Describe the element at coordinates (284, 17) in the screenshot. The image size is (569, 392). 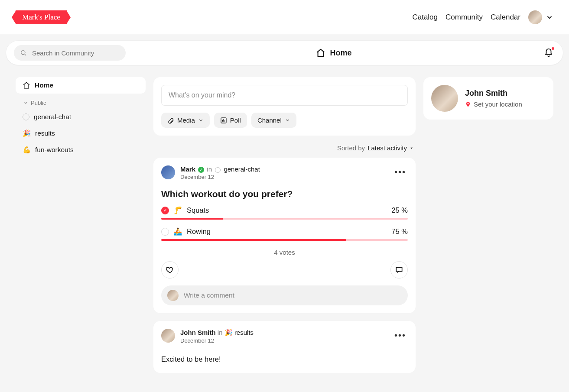
I see `top-nav: Mark's Place Catalog Community Calendar` at that location.